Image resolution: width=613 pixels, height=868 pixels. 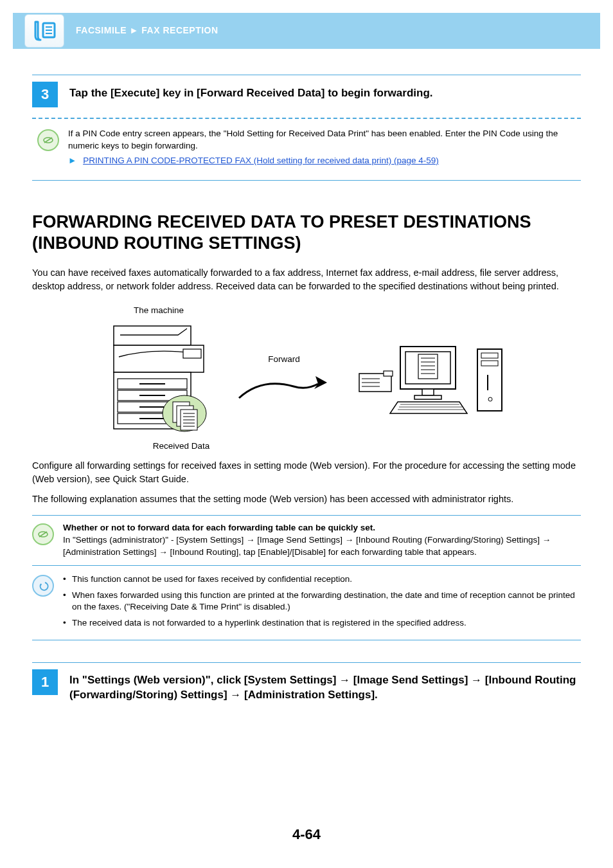 What do you see at coordinates (322, 602) in the screenshot?
I see `list-item: When faxes forwarded using this function…` at bounding box center [322, 602].